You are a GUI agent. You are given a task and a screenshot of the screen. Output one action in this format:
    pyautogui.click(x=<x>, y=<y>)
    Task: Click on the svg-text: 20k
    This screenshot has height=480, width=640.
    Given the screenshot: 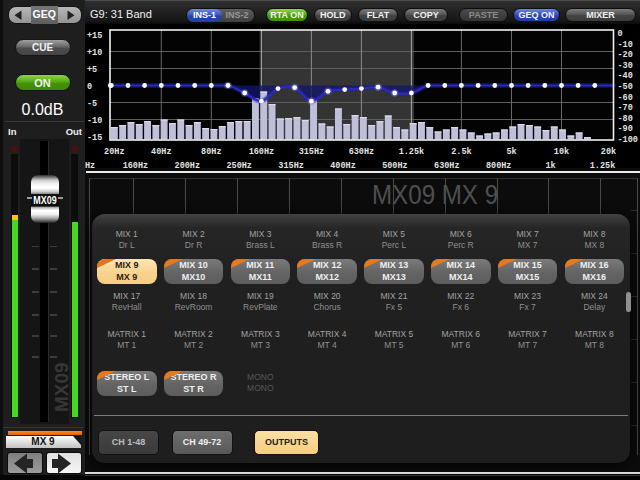 What is the action you would take?
    pyautogui.click(x=608, y=152)
    